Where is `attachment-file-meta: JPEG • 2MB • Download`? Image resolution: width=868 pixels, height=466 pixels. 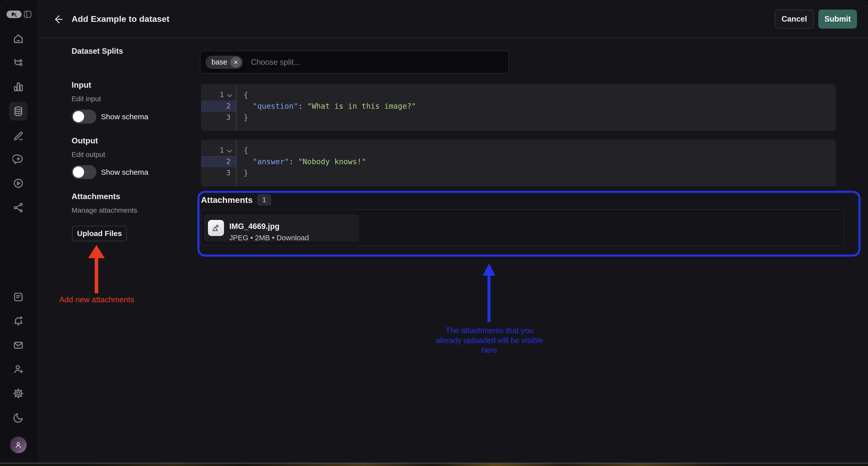 attachment-file-meta: JPEG • 2MB • Download is located at coordinates (269, 238).